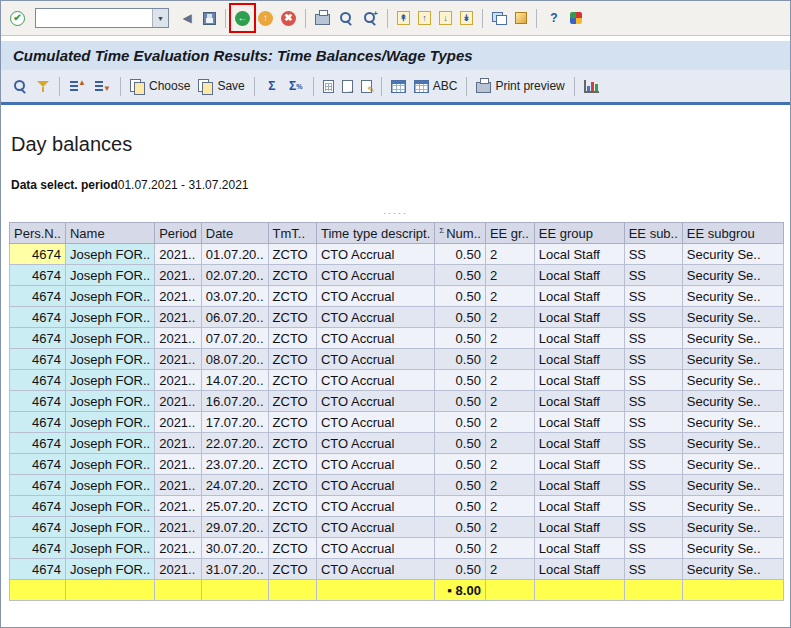  Describe the element at coordinates (20, 86) in the screenshot. I see `details-button` at that location.